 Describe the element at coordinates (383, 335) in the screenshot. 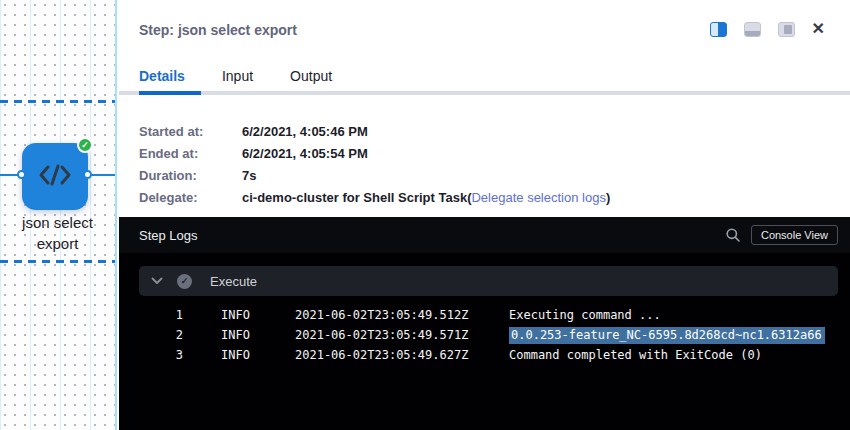

I see `log-timestamp: 2021-06-02T23:05:49.571Z` at that location.